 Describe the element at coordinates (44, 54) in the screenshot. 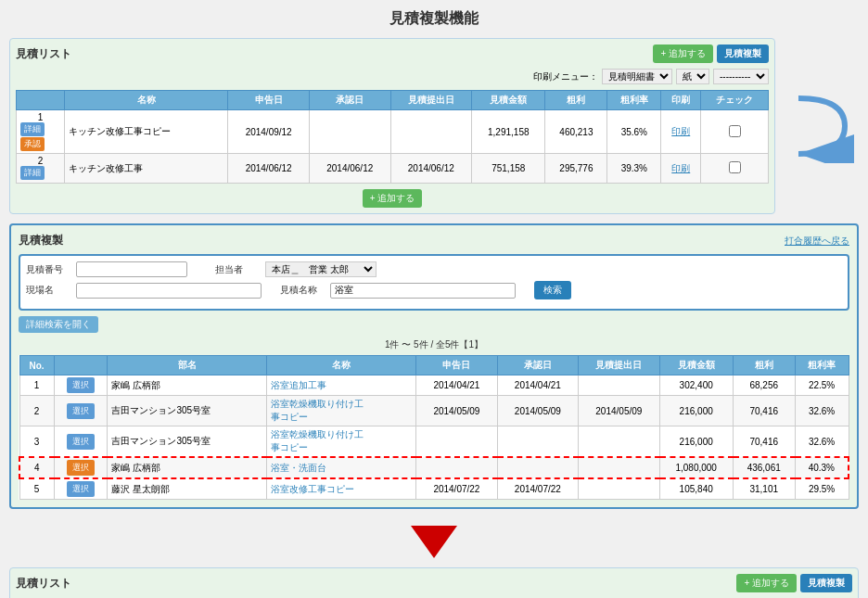

I see `top-panel-title: 見積リスト` at that location.